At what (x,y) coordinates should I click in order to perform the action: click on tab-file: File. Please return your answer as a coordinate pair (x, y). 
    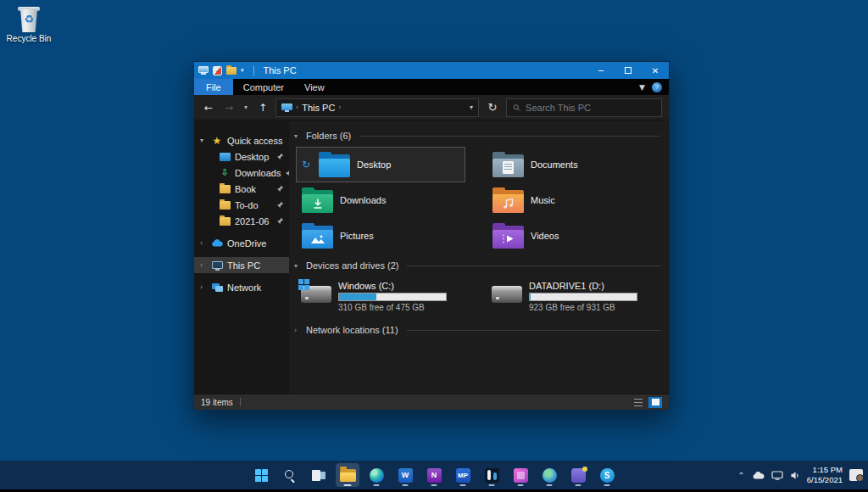
    Looking at the image, I should click on (214, 87).